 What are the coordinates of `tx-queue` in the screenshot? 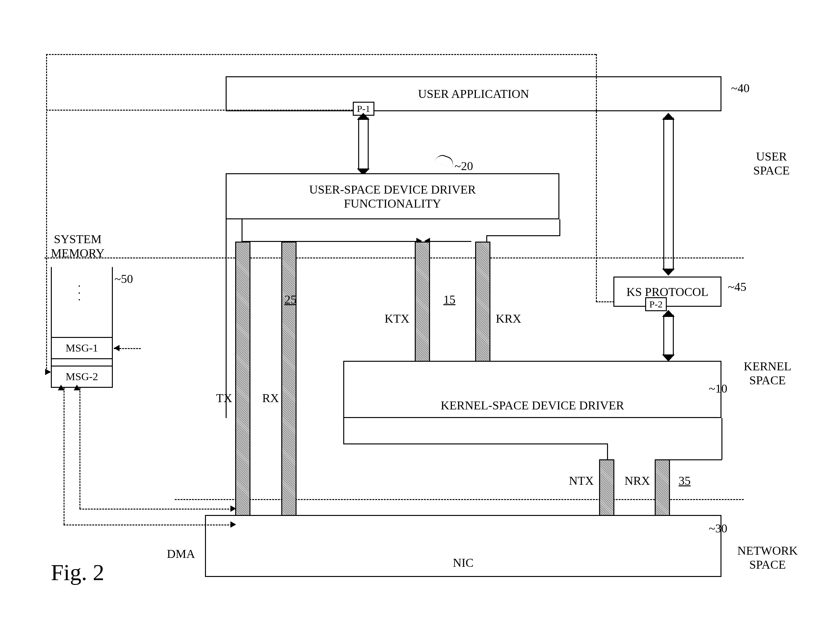 It's located at (243, 380).